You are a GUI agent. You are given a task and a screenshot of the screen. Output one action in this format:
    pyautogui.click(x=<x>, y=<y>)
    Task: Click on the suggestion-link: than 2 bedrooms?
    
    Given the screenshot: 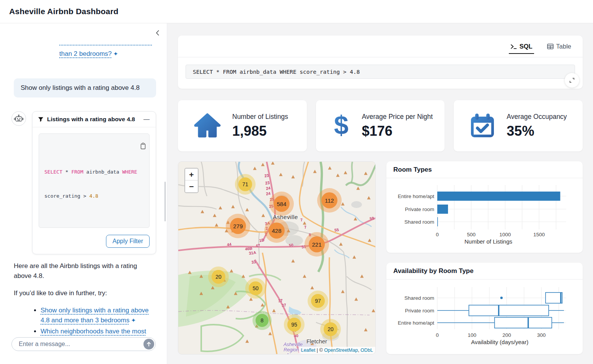 What is the action you would take?
    pyautogui.click(x=86, y=54)
    